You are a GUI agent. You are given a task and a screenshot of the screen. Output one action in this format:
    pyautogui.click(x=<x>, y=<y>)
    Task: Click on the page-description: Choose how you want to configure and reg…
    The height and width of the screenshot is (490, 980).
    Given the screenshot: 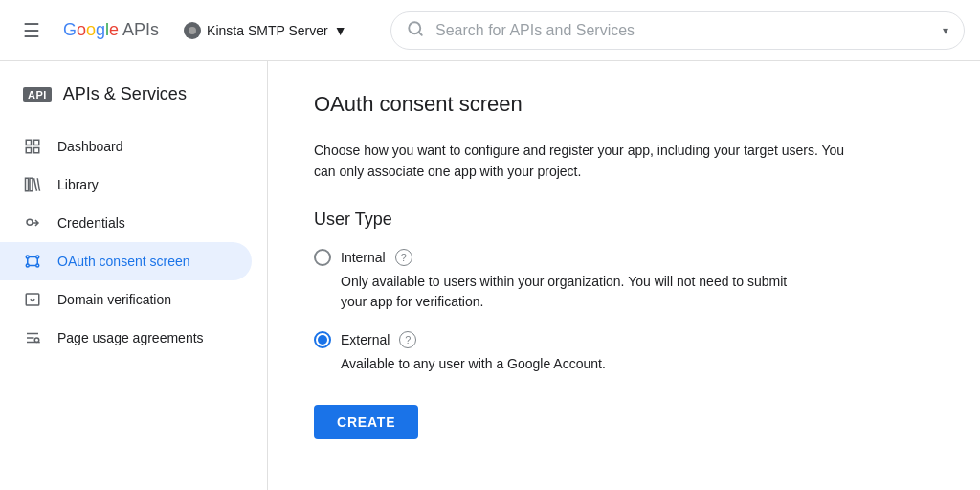 What is the action you would take?
    pyautogui.click(x=582, y=161)
    